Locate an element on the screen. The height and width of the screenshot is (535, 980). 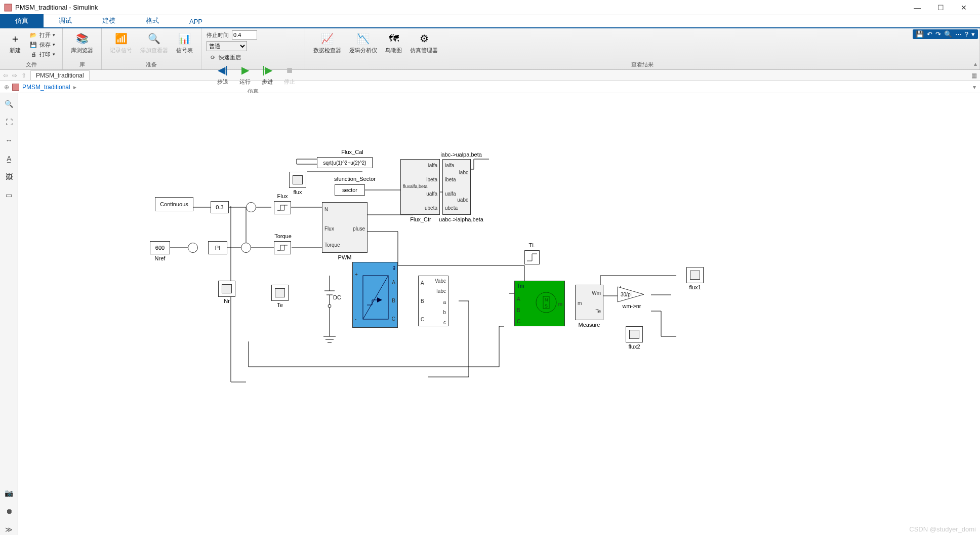
signal-table-button: 📊信号表 is located at coordinates (184, 43).